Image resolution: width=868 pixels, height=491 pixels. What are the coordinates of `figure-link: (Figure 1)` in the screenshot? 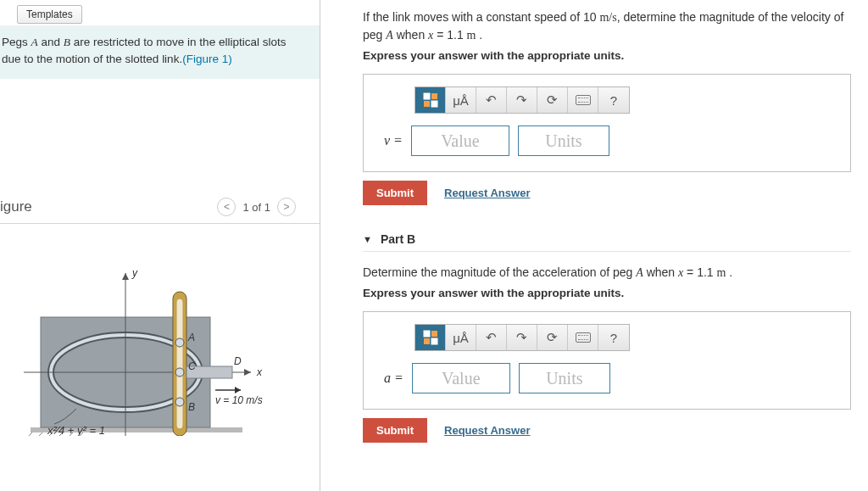 It's located at (207, 59).